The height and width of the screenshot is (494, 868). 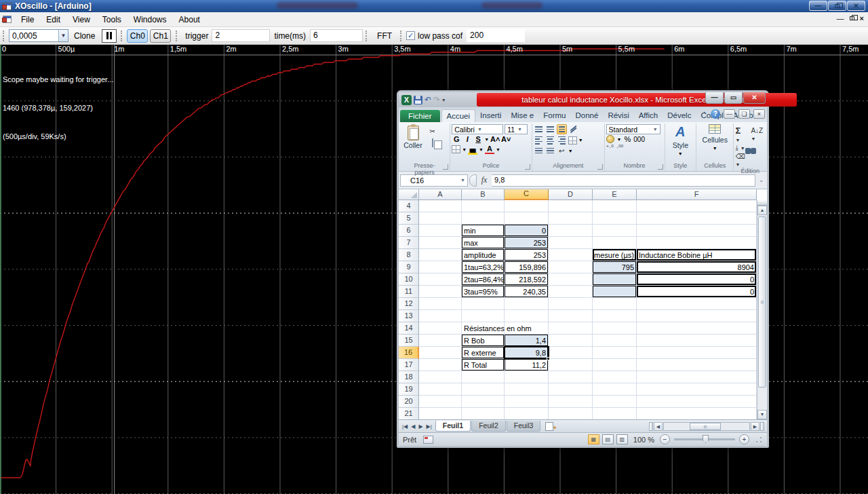 I want to click on cell-A21, so click(x=441, y=414).